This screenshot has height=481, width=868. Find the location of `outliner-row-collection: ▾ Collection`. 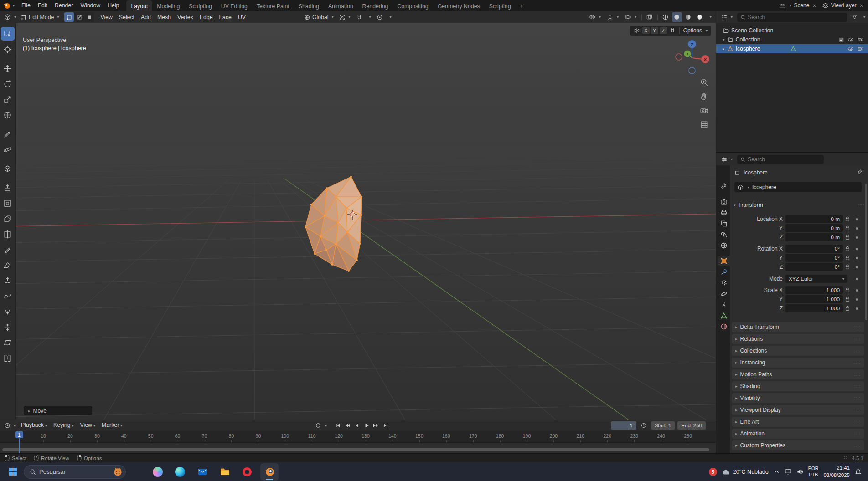

outliner-row-collection: ▾ Collection is located at coordinates (792, 40).